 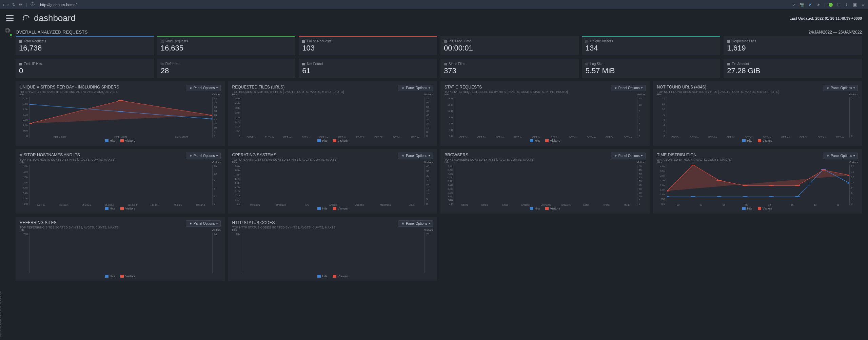 I want to click on stat-label: Referrers, so click(x=226, y=64).